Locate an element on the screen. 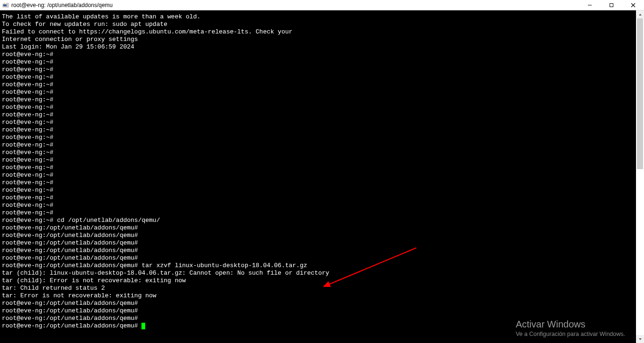 The image size is (644, 343). scroll-up-button is located at coordinates (640, 14).